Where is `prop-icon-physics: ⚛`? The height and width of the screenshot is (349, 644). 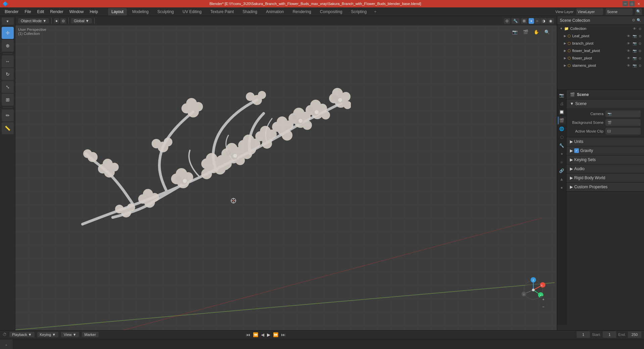
prop-icon-physics: ⚛ is located at coordinates (562, 162).